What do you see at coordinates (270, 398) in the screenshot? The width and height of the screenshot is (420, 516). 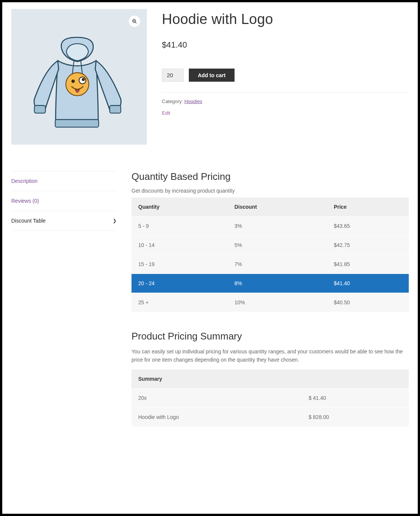 I see `summary-table: Summary 20x $ 41.40 Hoodie with Logo $ 8…` at bounding box center [270, 398].